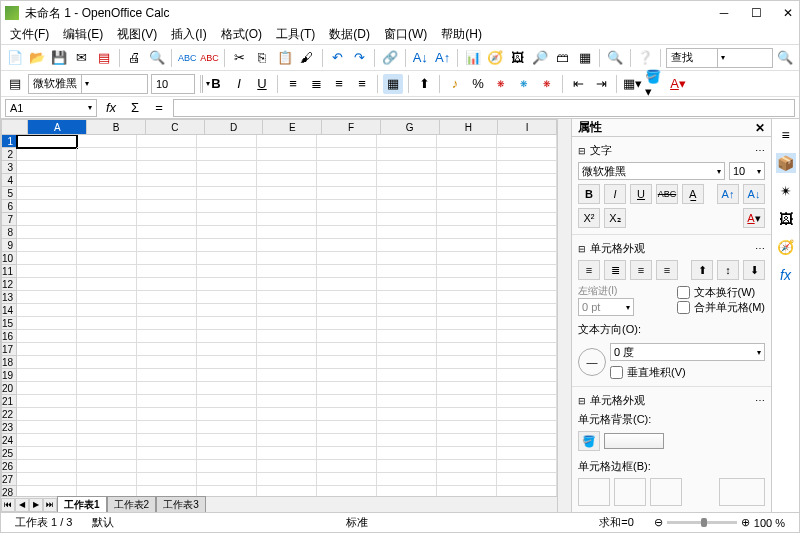 This screenshot has width=800, height=533. Describe the element at coordinates (9, 336) in the screenshot. I see `row-header: 16` at that location.